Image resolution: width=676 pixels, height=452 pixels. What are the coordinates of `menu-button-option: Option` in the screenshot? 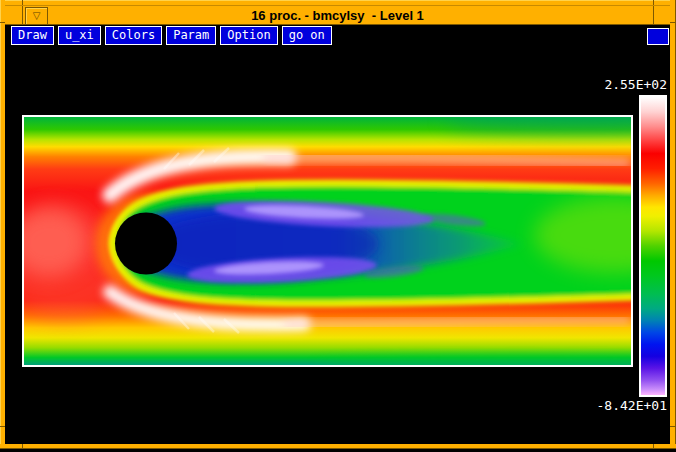 It's located at (248, 36).